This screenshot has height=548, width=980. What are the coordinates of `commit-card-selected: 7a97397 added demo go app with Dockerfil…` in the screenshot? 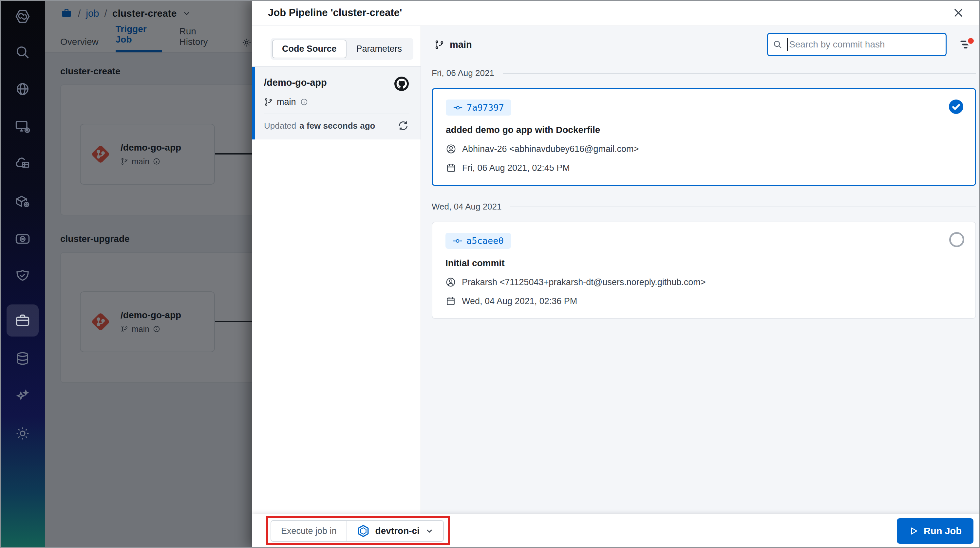 It's located at (704, 137).